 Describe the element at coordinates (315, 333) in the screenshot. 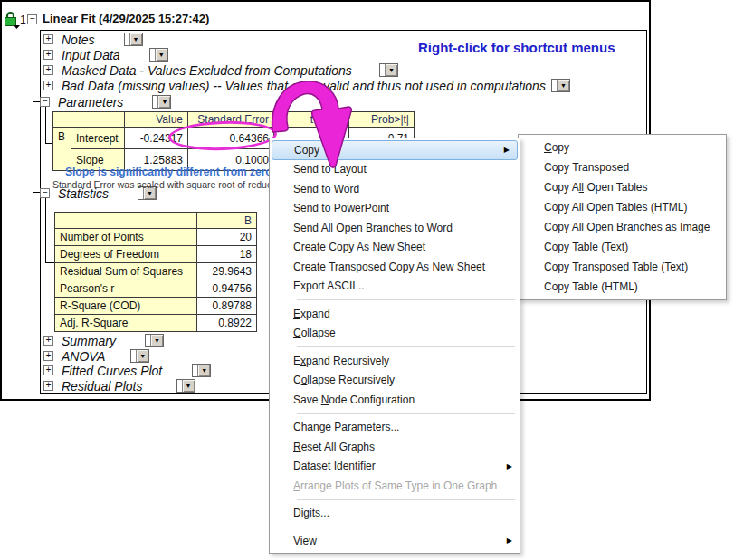

I see `menu-item-label: Collapse` at that location.